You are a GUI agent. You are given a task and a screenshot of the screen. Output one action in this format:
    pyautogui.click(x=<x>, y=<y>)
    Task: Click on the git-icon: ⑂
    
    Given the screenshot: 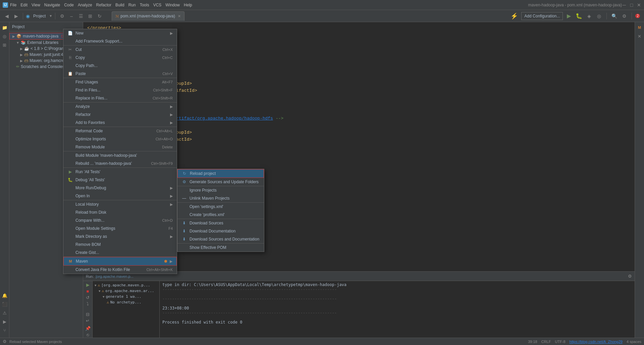 What is the action you would take?
    pyautogui.click(x=5, y=330)
    